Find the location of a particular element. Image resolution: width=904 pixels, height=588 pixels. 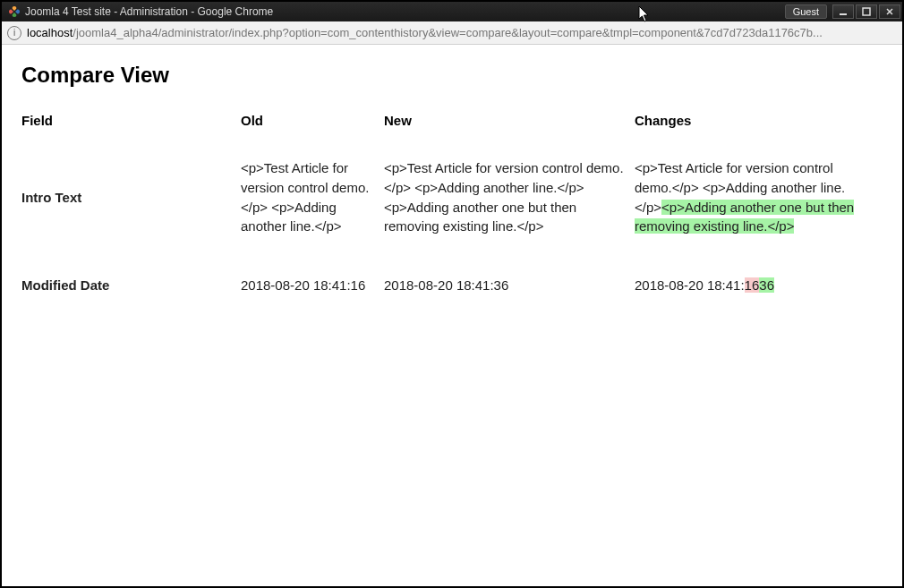

diff-added: 36 is located at coordinates (766, 285).